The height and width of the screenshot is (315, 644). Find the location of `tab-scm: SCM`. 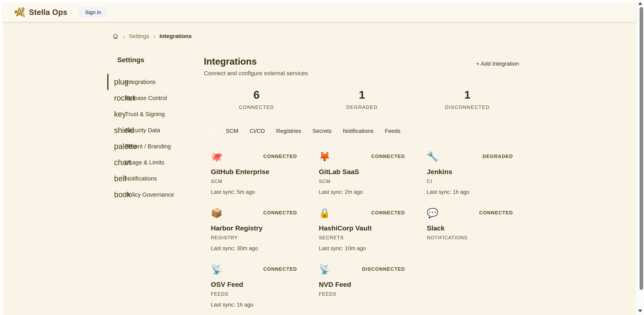

tab-scm: SCM is located at coordinates (232, 131).